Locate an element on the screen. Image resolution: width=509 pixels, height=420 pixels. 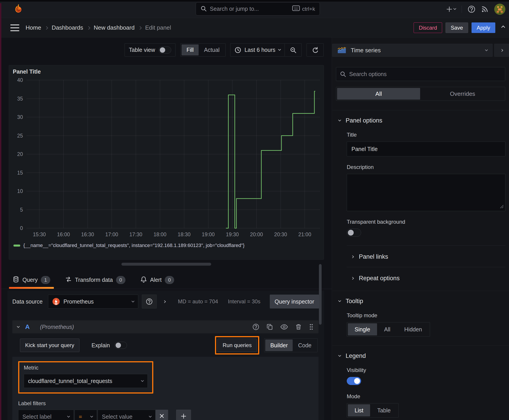
svg-text: 10 is located at coordinates (20, 191).